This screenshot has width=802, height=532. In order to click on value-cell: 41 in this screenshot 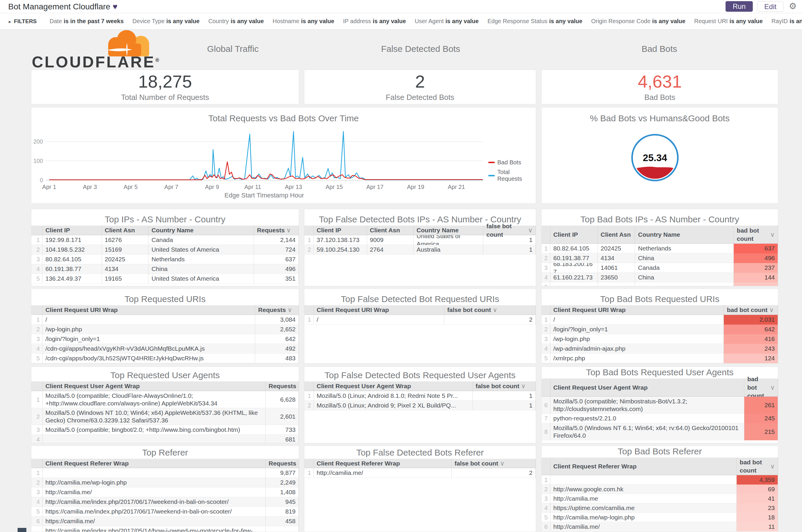, I will do `click(757, 499)`.